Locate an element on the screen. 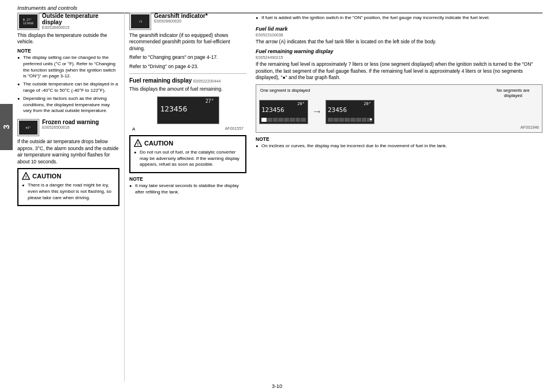 The width and height of the screenshot is (554, 392). fuel-display-a-label: A is located at coordinates (134, 129).